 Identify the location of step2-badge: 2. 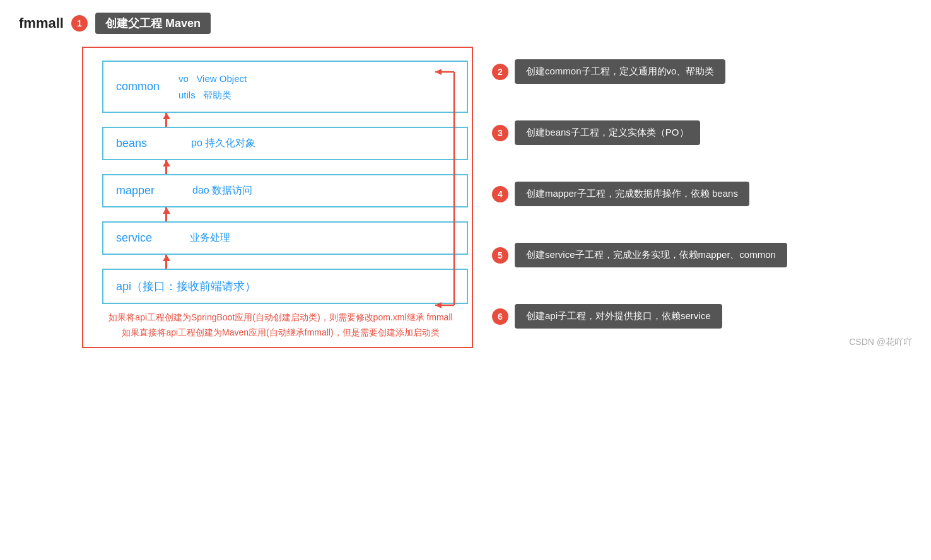
(500, 72).